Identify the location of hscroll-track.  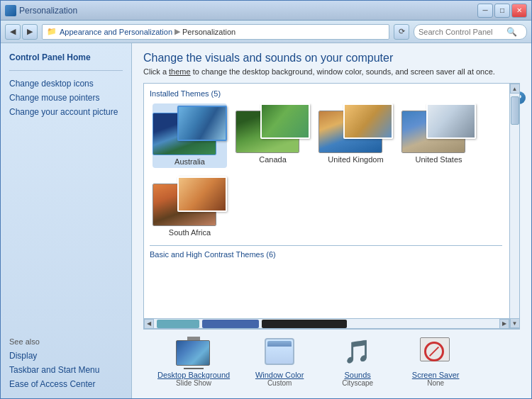
(326, 324).